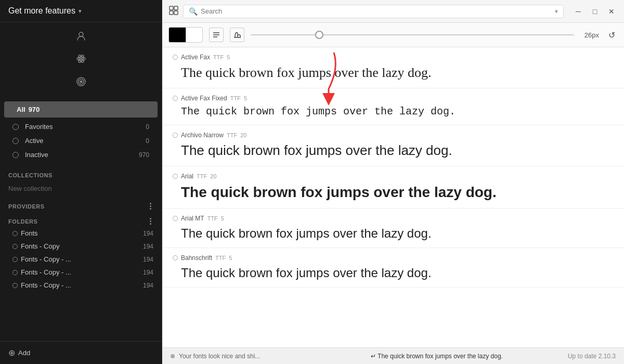 Image resolution: width=624 pixels, height=364 pixels. I want to click on search-input, so click(376, 11).